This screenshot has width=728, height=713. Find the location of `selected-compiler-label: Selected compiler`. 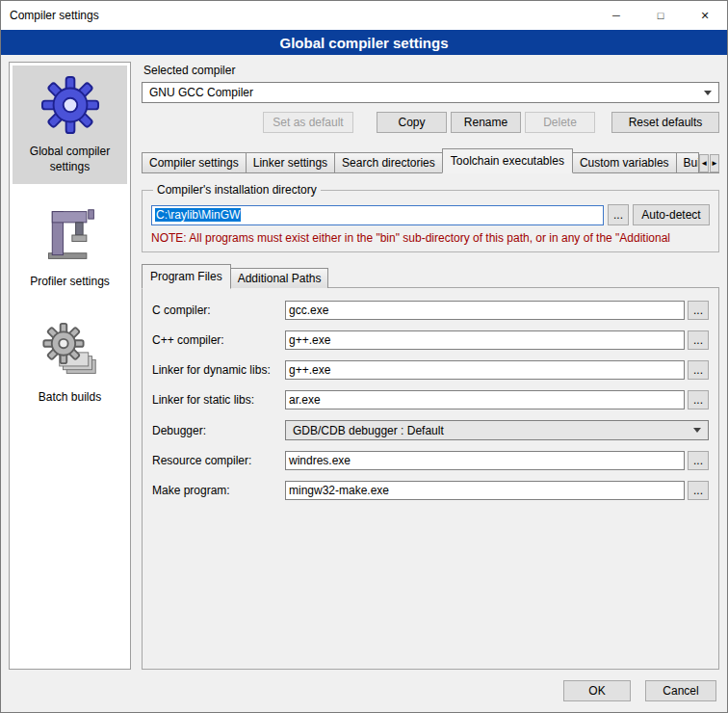

selected-compiler-label: Selected compiler is located at coordinates (431, 70).